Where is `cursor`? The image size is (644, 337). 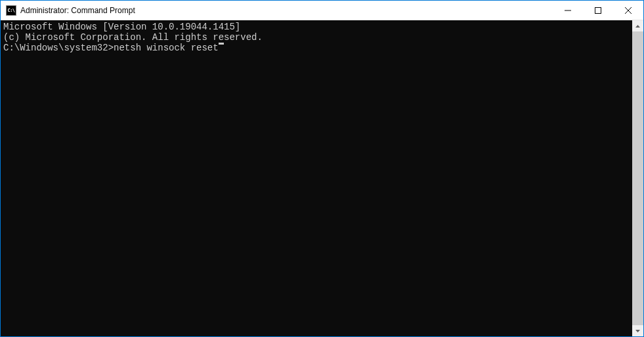
cursor is located at coordinates (221, 43).